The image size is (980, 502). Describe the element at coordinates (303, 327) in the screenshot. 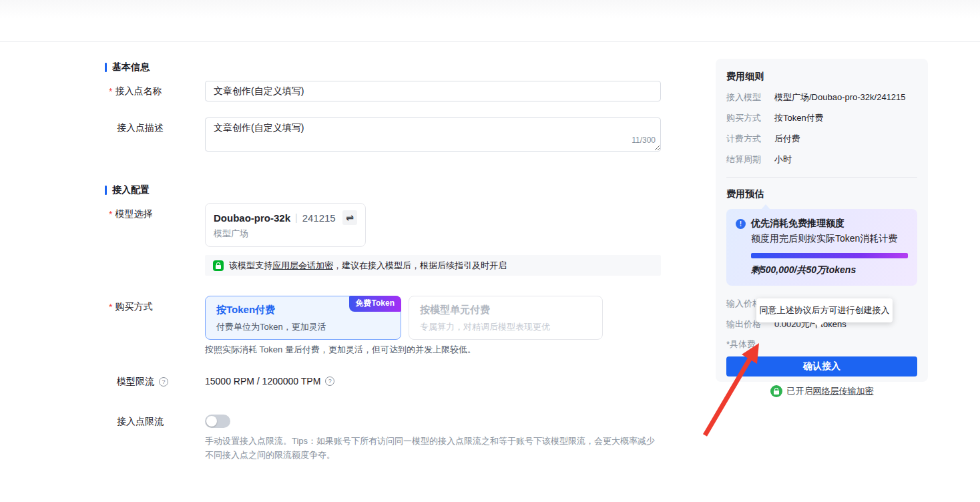

I see `option-desc: 付费单位为Token，更加灵活` at that location.